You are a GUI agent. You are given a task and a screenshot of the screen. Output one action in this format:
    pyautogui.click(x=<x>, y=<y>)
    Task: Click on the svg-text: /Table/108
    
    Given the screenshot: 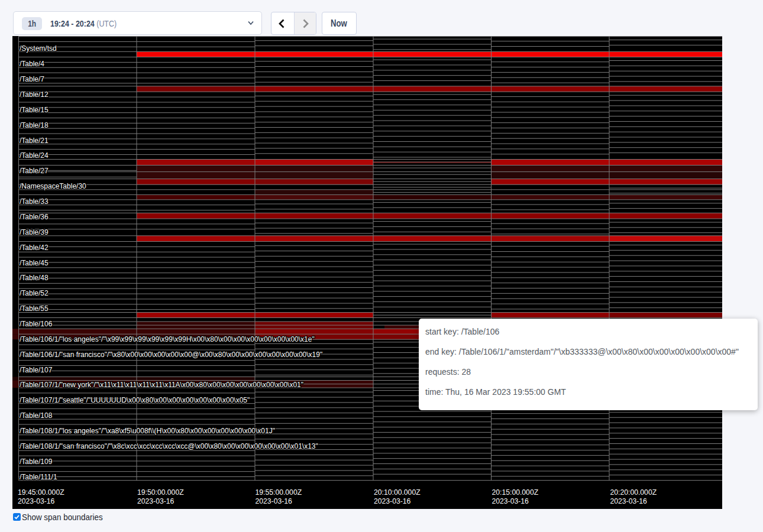 What is the action you would take?
    pyautogui.click(x=36, y=416)
    